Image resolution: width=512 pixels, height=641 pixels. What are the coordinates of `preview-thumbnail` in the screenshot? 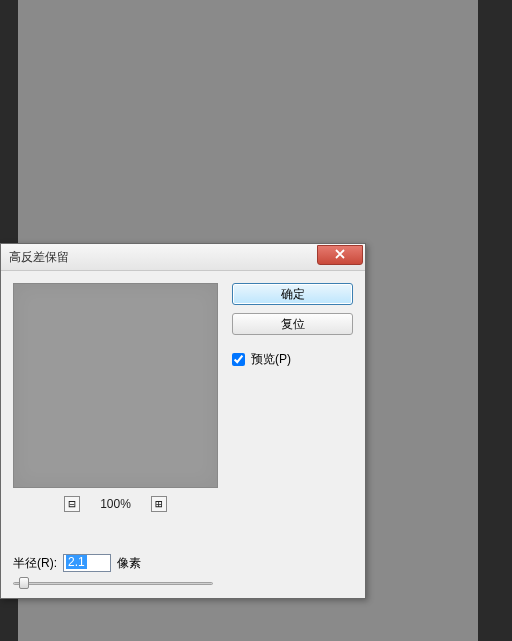 It's located at (116, 386).